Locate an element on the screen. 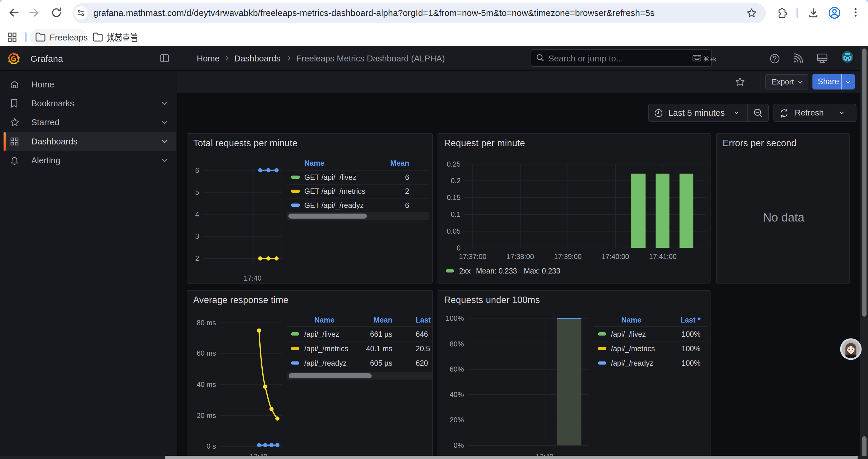 This screenshot has width=868, height=459. svg-text: Mean: 0.233 is located at coordinates (497, 271).